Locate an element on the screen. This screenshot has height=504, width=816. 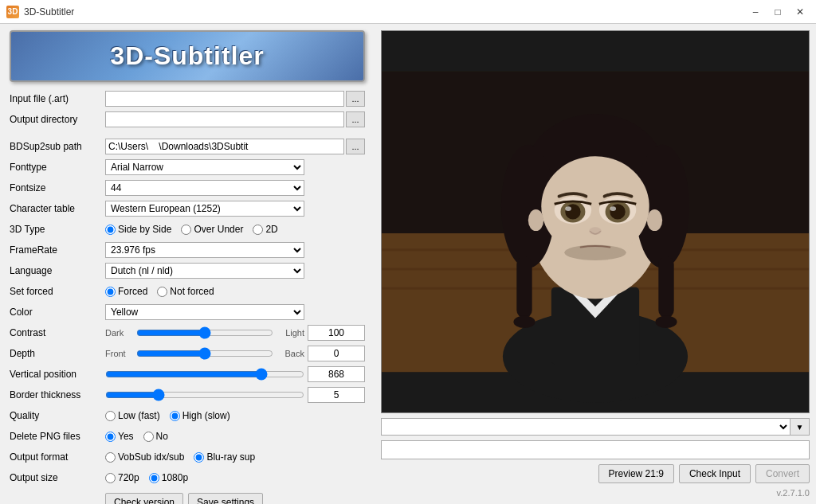
save-settings-button: Save settings is located at coordinates (226, 498).